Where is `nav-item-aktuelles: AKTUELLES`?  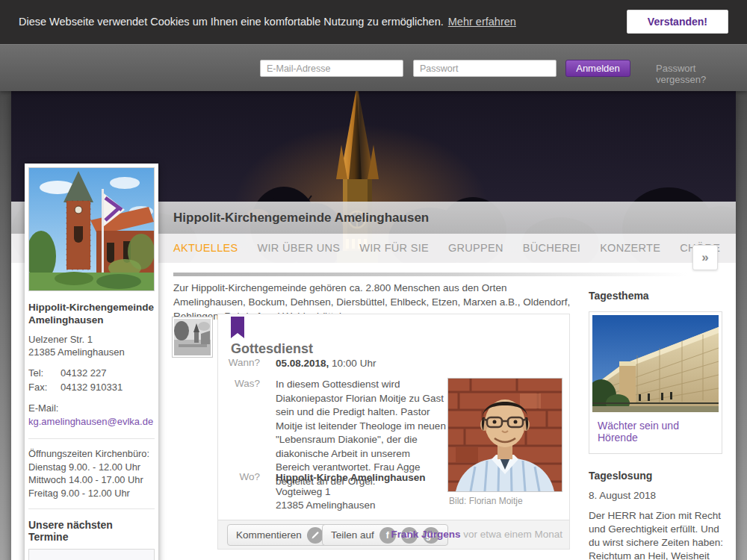 nav-item-aktuelles: AKTUELLES is located at coordinates (206, 248).